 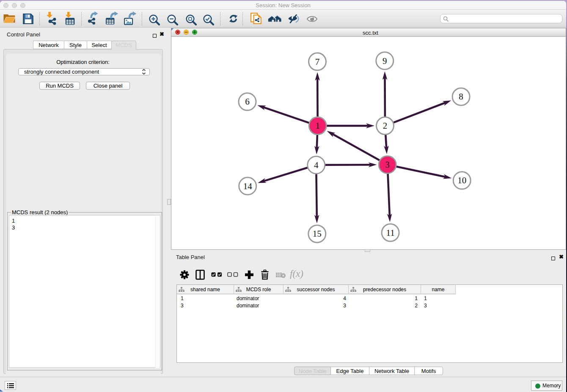 What do you see at coordinates (317, 62) in the screenshot?
I see `svg-text: 7` at bounding box center [317, 62].